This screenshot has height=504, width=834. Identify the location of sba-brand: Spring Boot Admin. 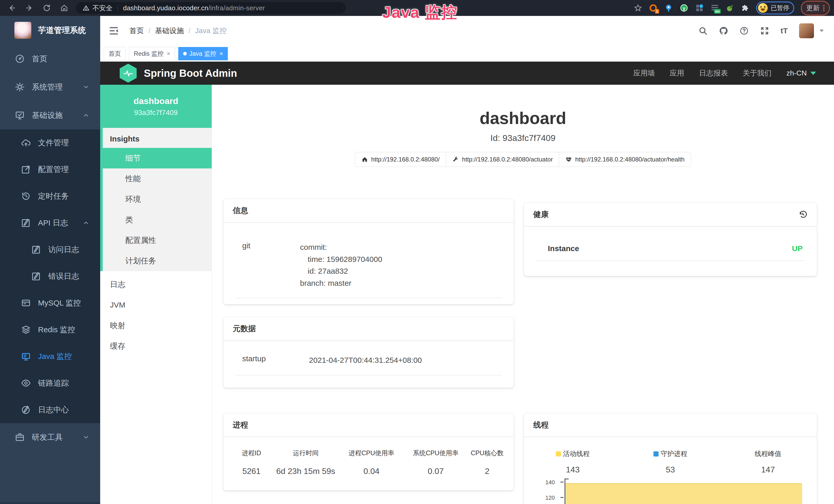
(190, 73).